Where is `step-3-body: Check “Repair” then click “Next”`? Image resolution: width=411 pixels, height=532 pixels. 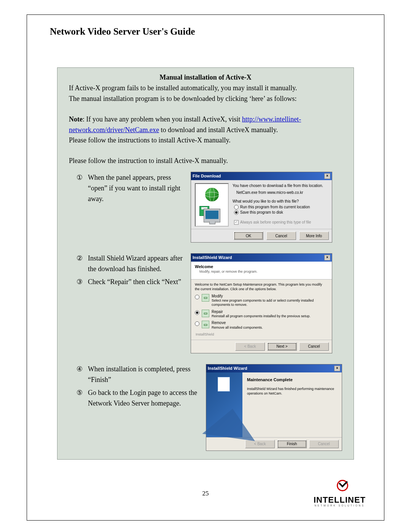
step-3-body: Check “Repair” then click “Next” is located at coordinates (135, 282).